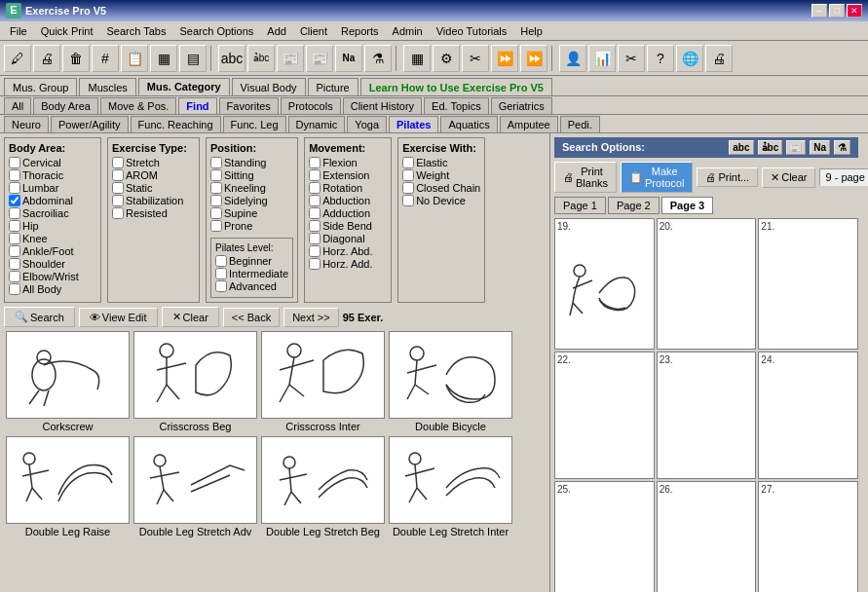 This screenshot has height=592, width=868. I want to click on adduction-checkbox, so click(315, 213).